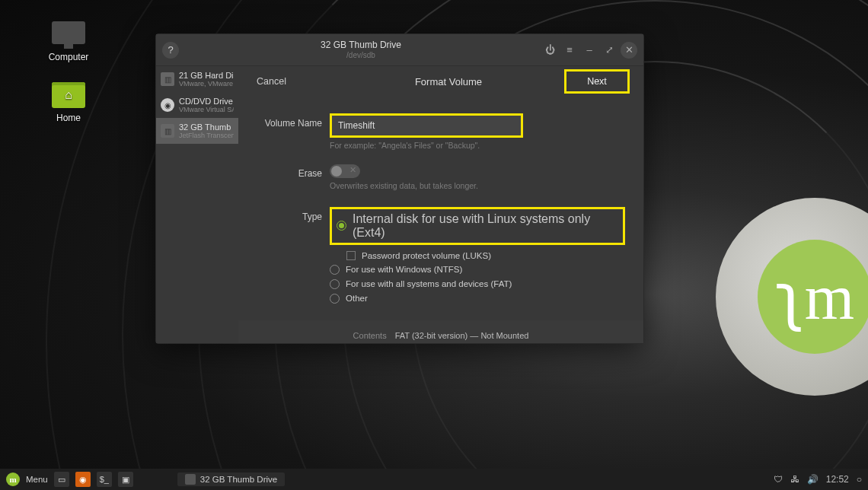  I want to click on menu-button: Menu, so click(37, 479).